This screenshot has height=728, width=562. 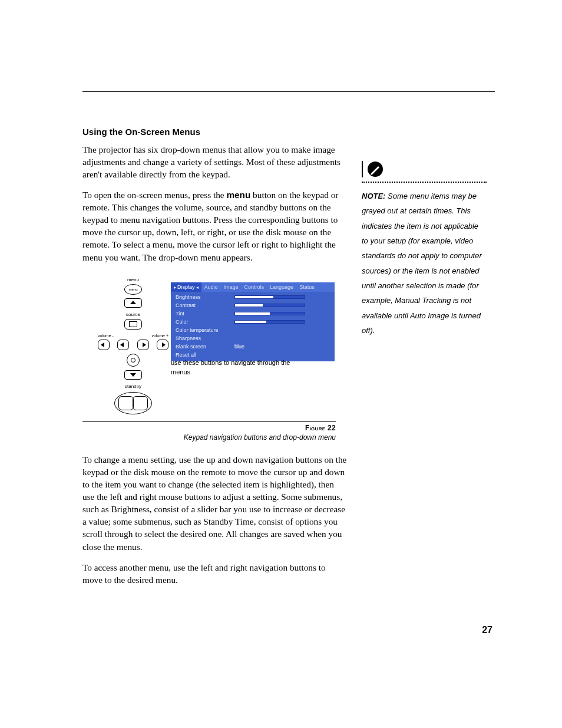 I want to click on vol-plus-button-icon, so click(x=143, y=345).